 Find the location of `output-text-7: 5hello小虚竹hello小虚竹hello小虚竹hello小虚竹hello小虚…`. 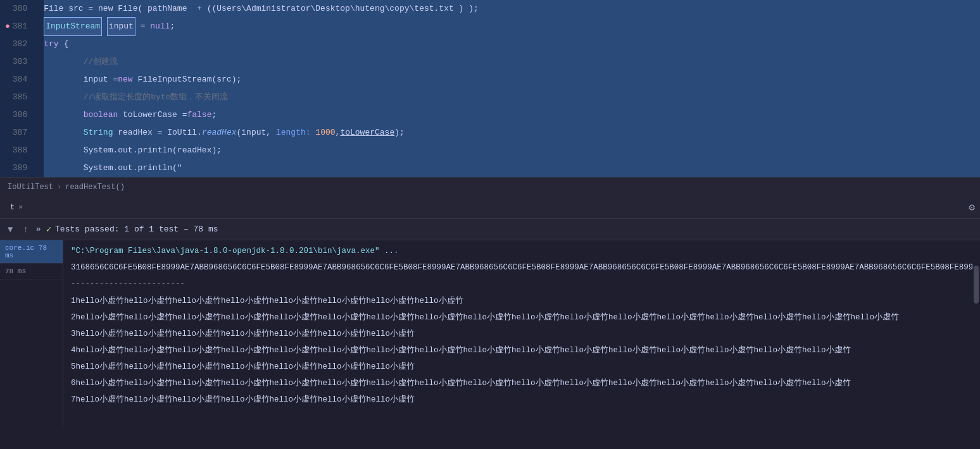

output-text-7: 5hello小虚竹hello小虚竹hello小虚竹hello小虚竹hello小虚… is located at coordinates (243, 367).